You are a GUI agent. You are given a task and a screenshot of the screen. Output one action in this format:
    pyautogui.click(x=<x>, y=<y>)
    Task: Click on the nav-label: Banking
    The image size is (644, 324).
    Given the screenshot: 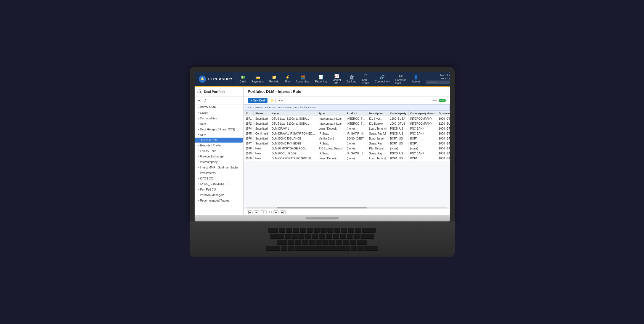 What is the action you would take?
    pyautogui.click(x=351, y=82)
    